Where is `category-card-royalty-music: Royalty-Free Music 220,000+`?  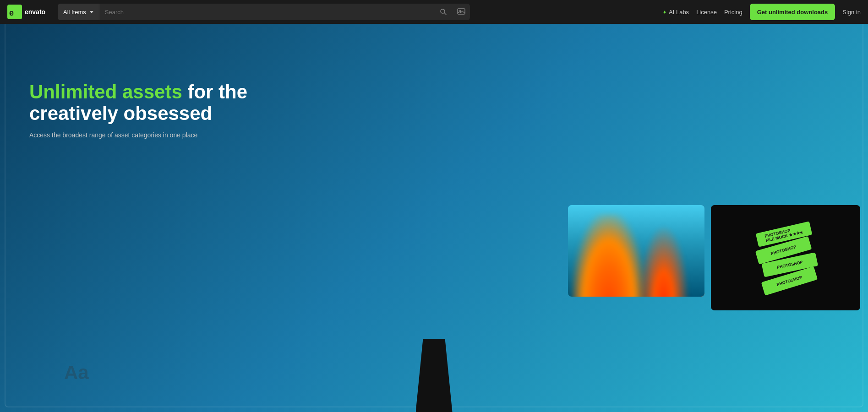
category-card-royalty-music: Royalty-Free Music 220,000+ is located at coordinates (493, 246).